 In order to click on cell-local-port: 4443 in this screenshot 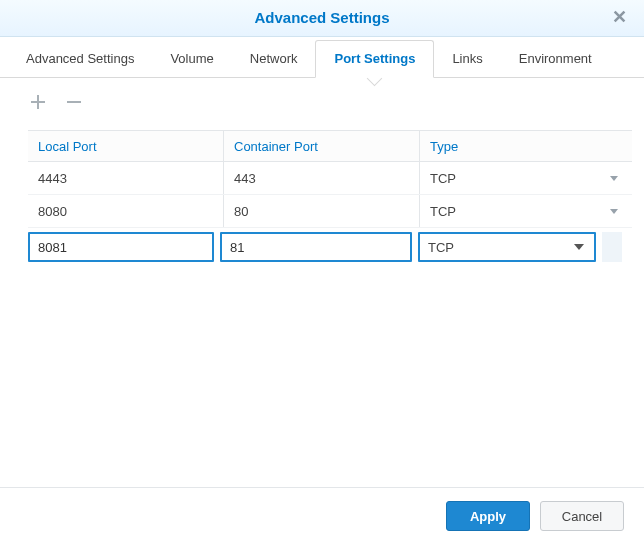, I will do `click(126, 178)`.